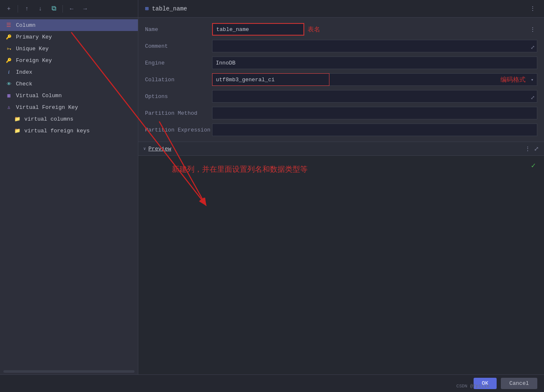 Image resolution: width=544 pixels, height=392 pixels. I want to click on move-left-button: ←, so click(72, 9).